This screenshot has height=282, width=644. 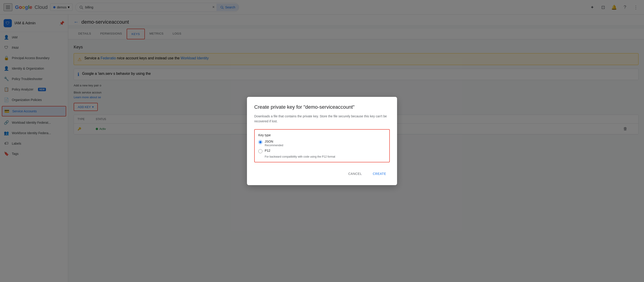 What do you see at coordinates (260, 142) in the screenshot?
I see `radio-json-input` at bounding box center [260, 142].